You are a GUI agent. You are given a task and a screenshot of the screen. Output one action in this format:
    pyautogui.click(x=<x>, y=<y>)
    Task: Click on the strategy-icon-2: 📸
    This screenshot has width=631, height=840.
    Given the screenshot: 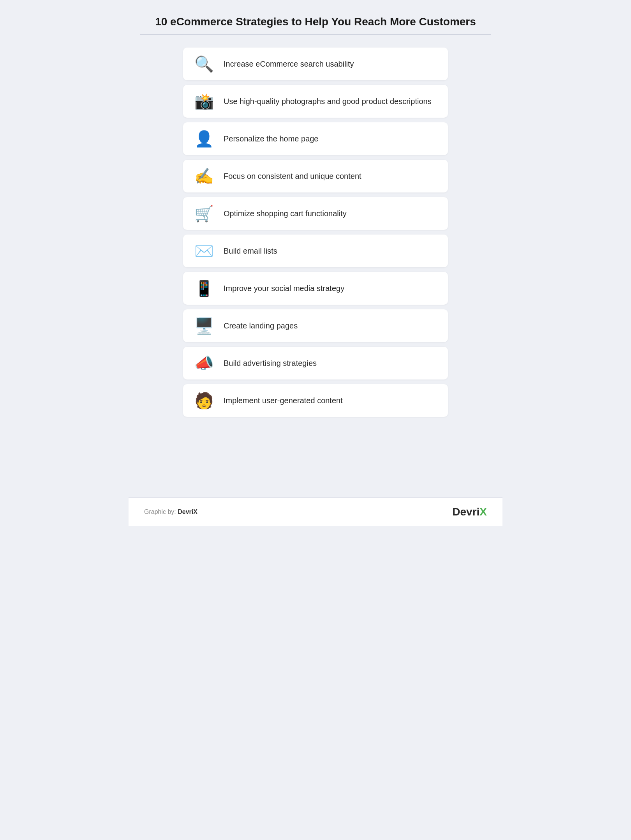 What is the action you would take?
    pyautogui.click(x=204, y=101)
    